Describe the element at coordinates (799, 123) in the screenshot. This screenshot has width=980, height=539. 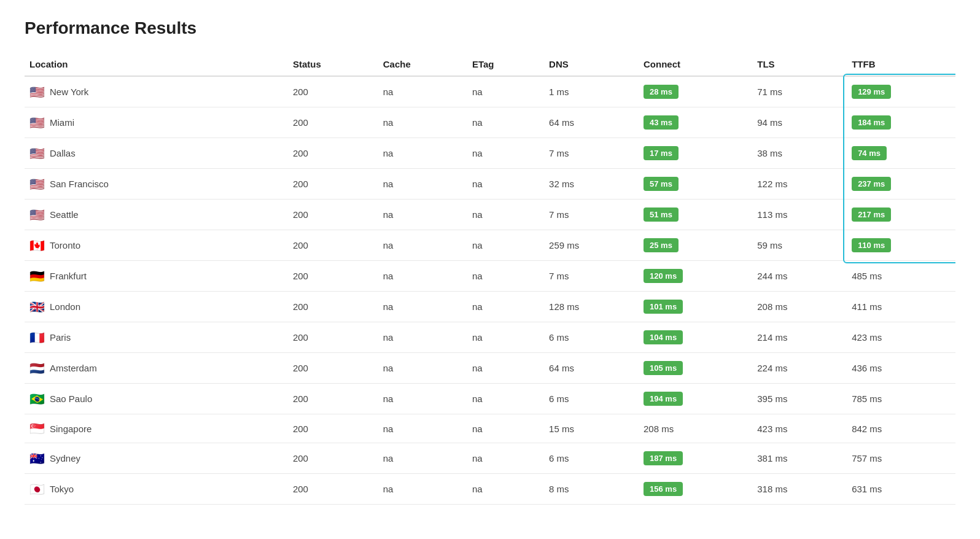
I see `cell-tls: 94 ms` at that location.